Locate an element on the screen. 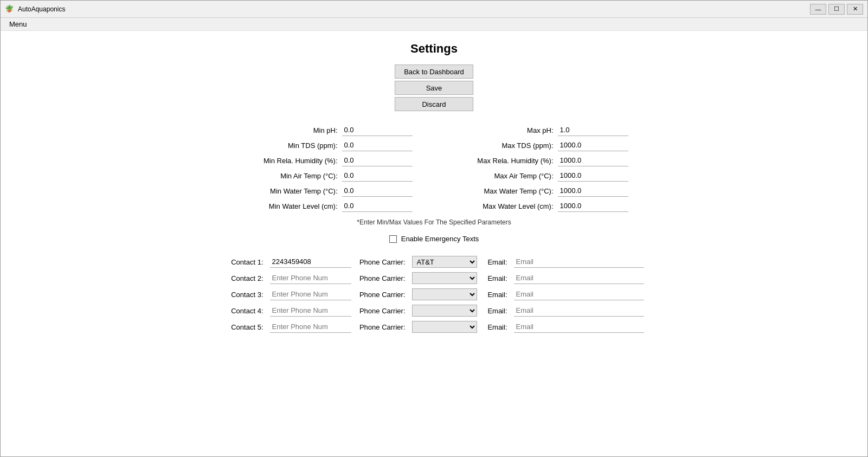 This screenshot has width=868, height=457. contact-2-label: Contact 2: is located at coordinates (244, 279).